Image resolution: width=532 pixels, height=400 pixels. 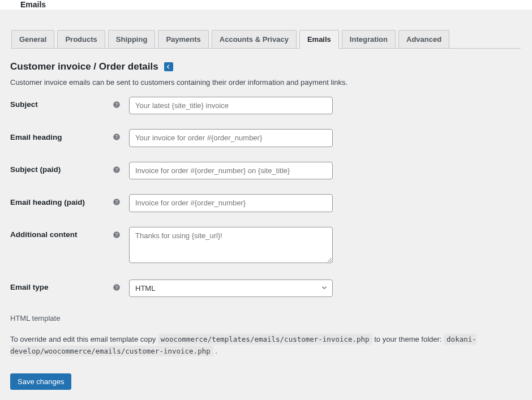 What do you see at coordinates (369, 40) in the screenshot?
I see `tab-integration: Integration` at bounding box center [369, 40].